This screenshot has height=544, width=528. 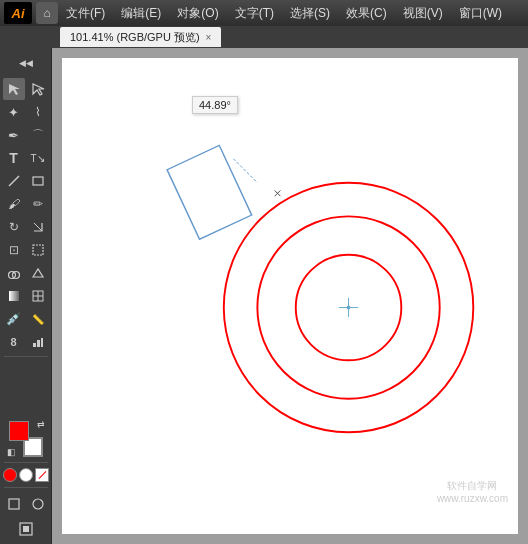 I want to click on angle-tooltip: 44.89°, so click(x=215, y=105).